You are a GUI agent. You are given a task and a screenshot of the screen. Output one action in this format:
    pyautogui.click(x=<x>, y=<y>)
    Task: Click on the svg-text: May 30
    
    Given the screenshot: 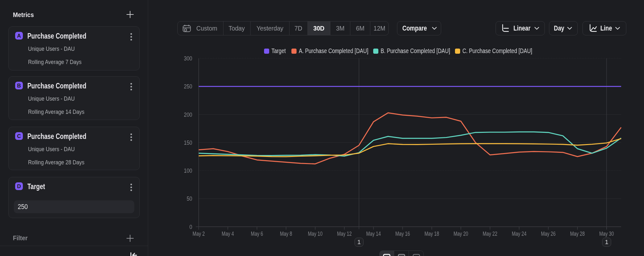 What is the action you would take?
    pyautogui.click(x=607, y=233)
    